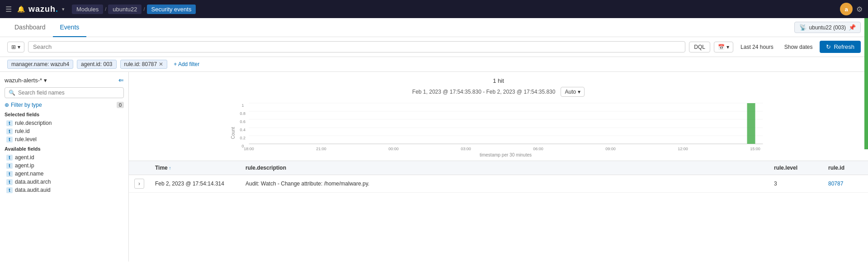 This screenshot has height=266, width=868. Describe the element at coordinates (24, 166) in the screenshot. I see `field-name: agent.ip` at that location.